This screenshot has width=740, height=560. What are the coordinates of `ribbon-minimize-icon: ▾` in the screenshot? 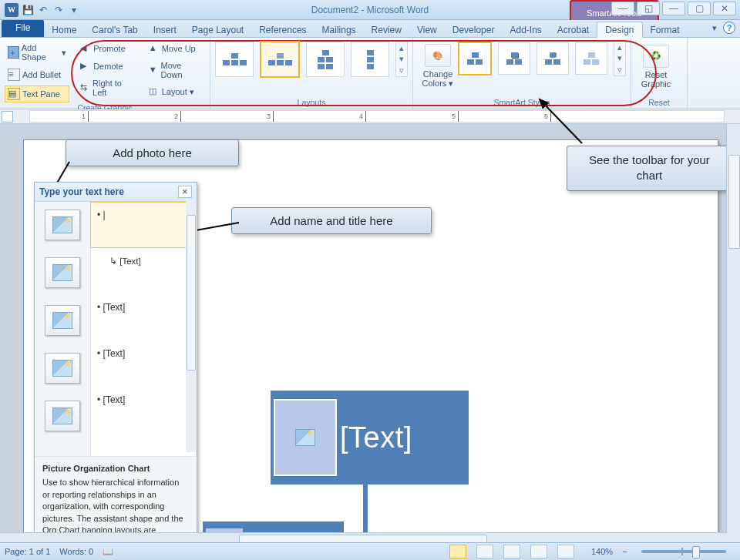 It's located at (715, 28).